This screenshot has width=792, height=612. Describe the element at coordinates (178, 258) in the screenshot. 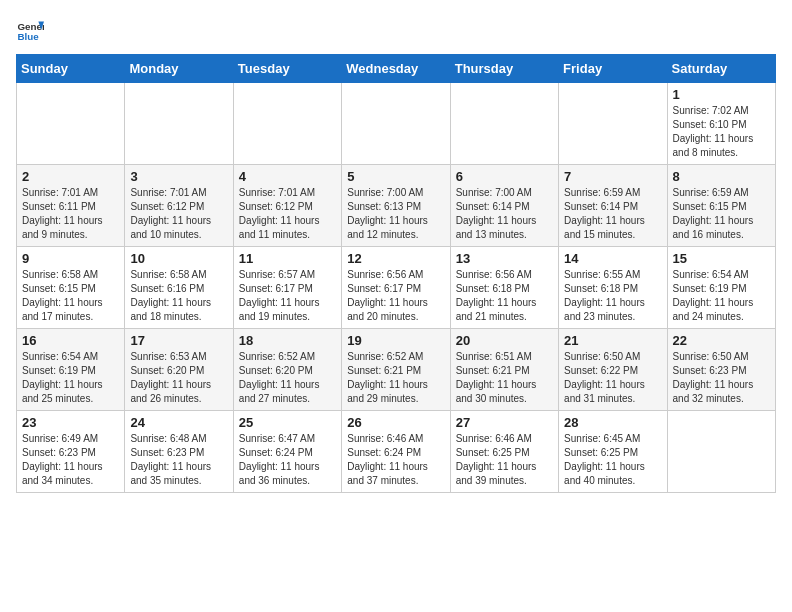

I see `day-number: 10` at that location.